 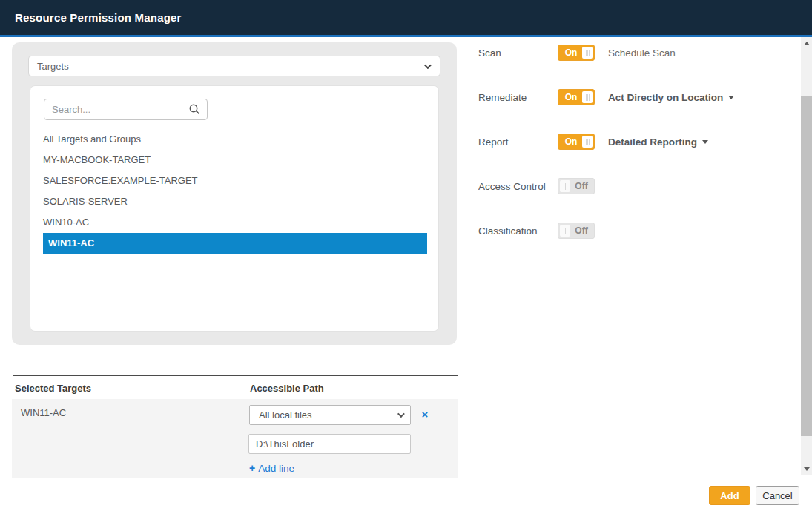 What do you see at coordinates (235, 139) in the screenshot?
I see `target-item-all-targets: All Targets and Groups` at bounding box center [235, 139].